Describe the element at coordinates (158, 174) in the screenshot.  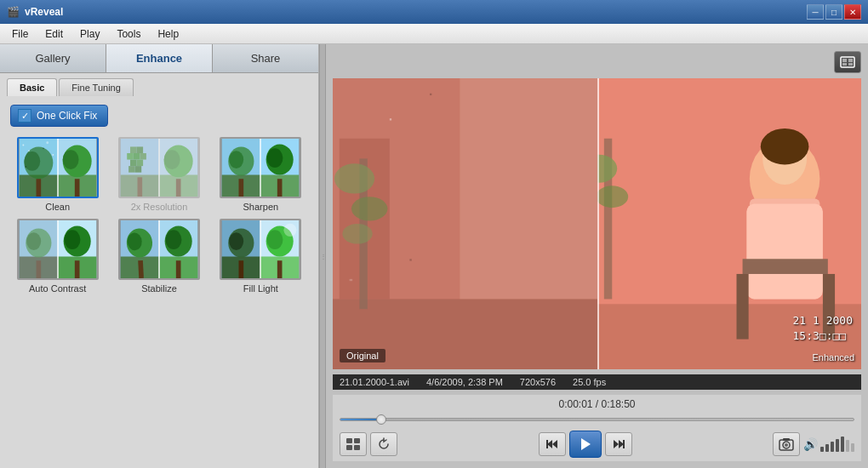
I see `filter-2x-resolution: 2x Resolution` at that location.